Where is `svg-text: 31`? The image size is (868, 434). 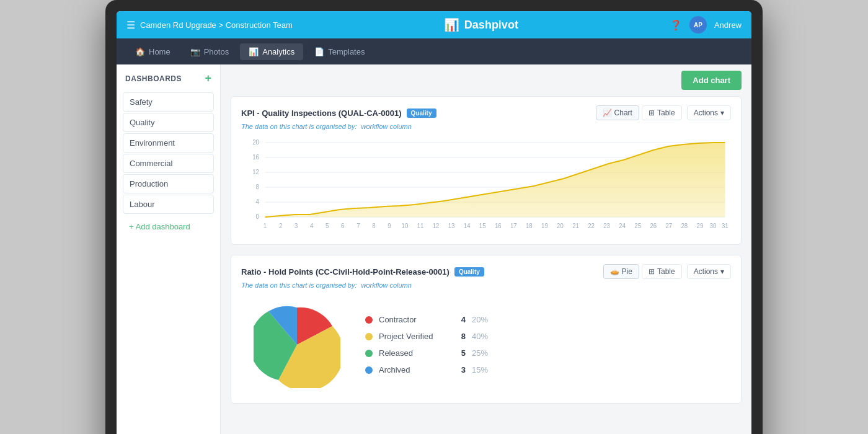
svg-text: 31 is located at coordinates (725, 226).